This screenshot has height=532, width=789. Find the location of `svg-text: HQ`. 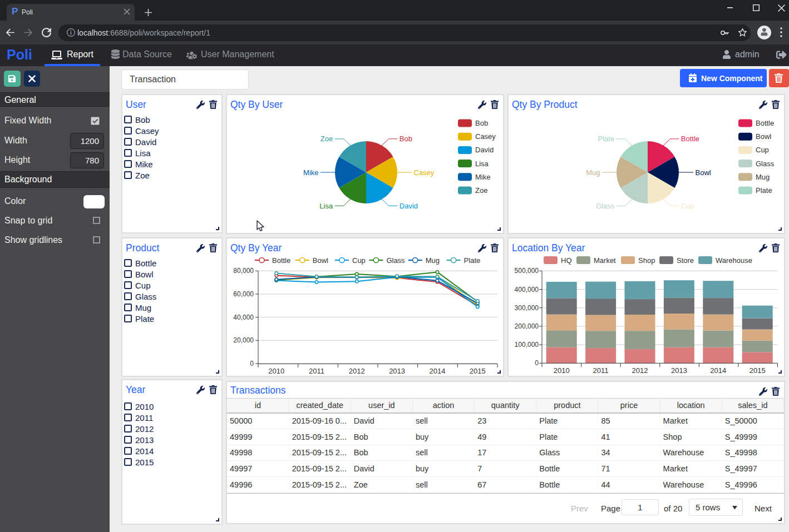

svg-text: HQ is located at coordinates (566, 260).